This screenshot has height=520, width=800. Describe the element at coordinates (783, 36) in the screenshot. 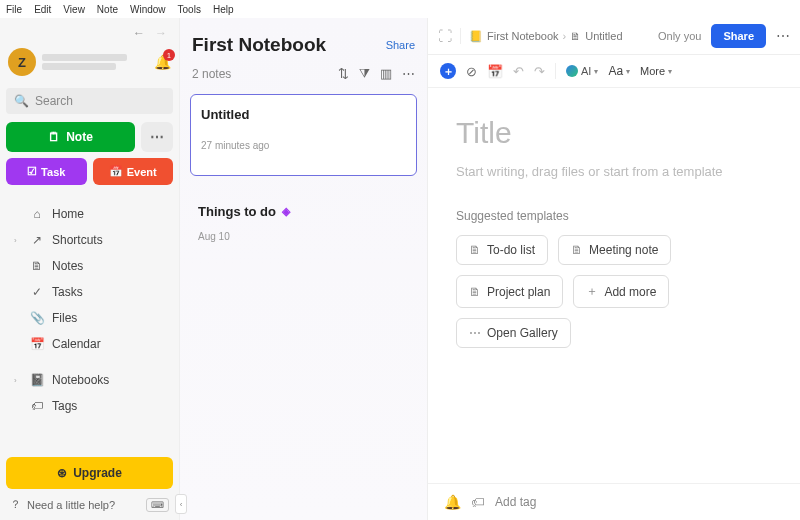

I see `note-more-icon: ⋯` at that location.